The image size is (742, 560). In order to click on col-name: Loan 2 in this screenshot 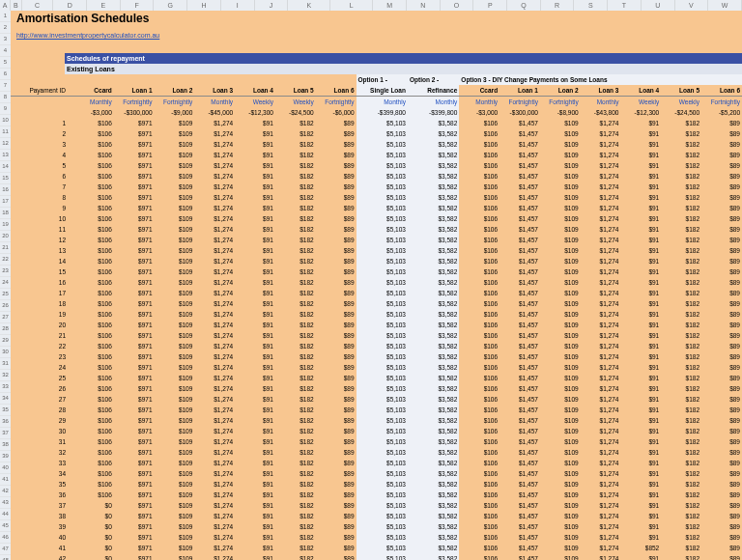, I will do `click(560, 91)`.